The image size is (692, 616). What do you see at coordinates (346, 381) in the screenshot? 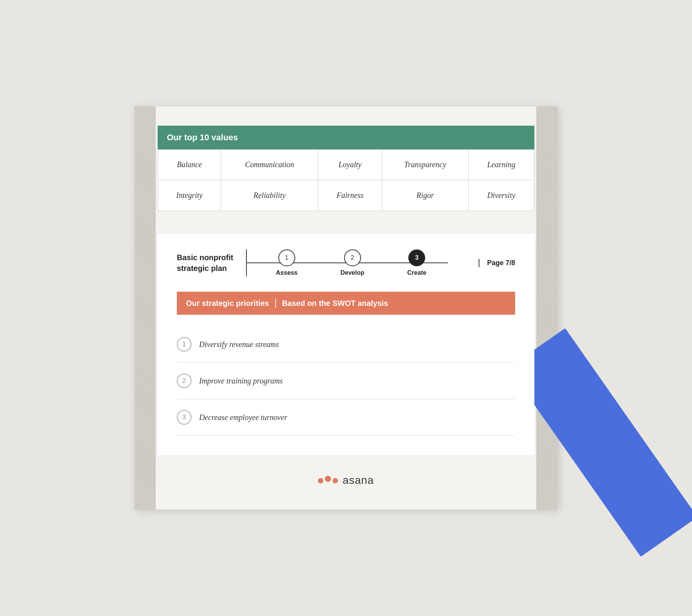
I see `priority-item-2: 2 Improve training programs` at bounding box center [346, 381].